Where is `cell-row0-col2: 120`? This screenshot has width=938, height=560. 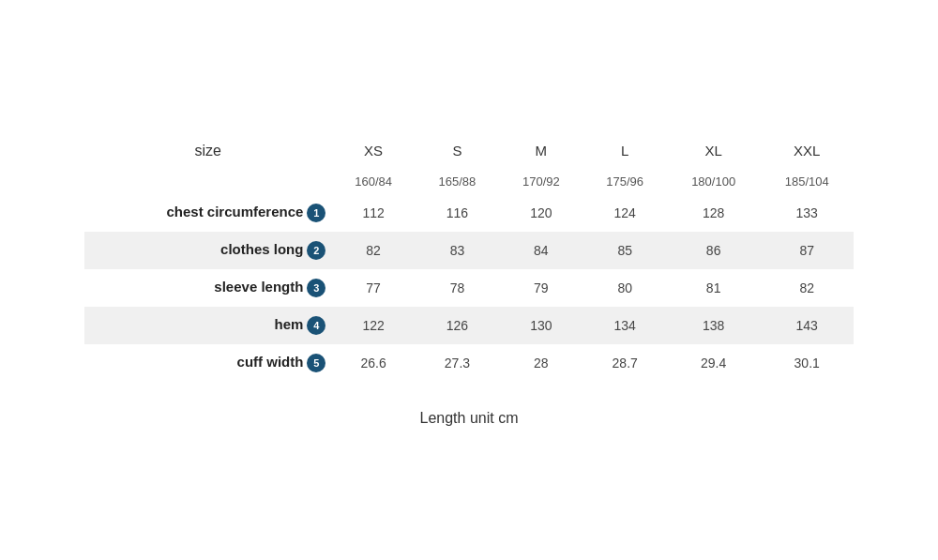
cell-row0-col2: 120 is located at coordinates (540, 213).